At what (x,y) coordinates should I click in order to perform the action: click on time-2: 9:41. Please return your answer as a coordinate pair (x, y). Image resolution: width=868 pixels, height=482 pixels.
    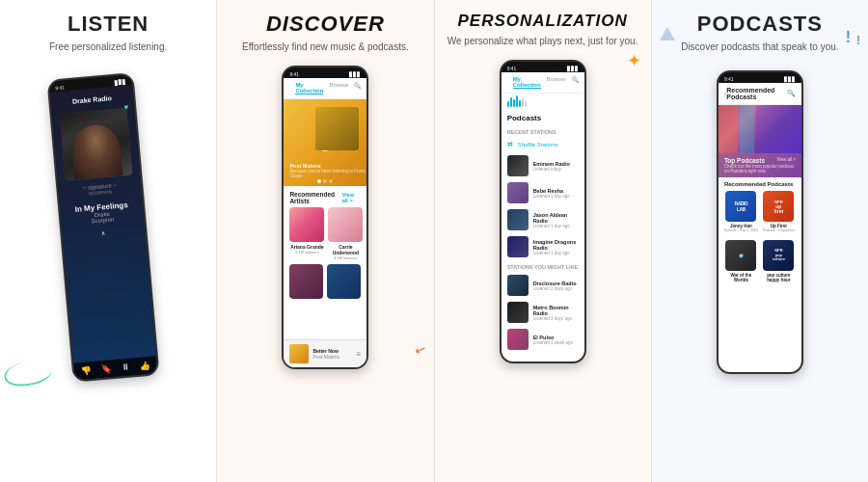
    Looking at the image, I should click on (294, 74).